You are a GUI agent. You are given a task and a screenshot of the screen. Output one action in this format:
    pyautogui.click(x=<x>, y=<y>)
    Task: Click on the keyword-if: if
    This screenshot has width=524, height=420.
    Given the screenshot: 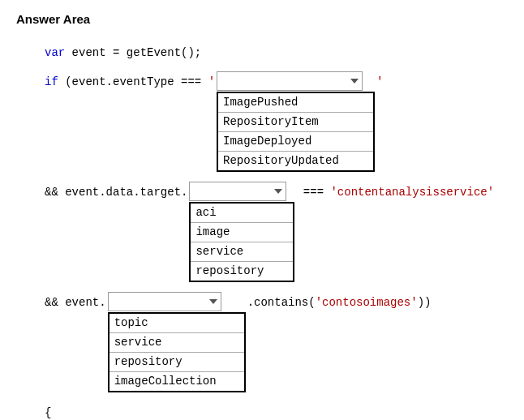 What is the action you would take?
    pyautogui.click(x=52, y=82)
    